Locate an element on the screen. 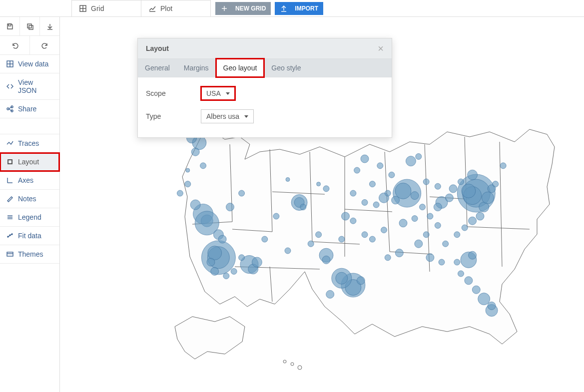  grid-icon is located at coordinates (83, 8).